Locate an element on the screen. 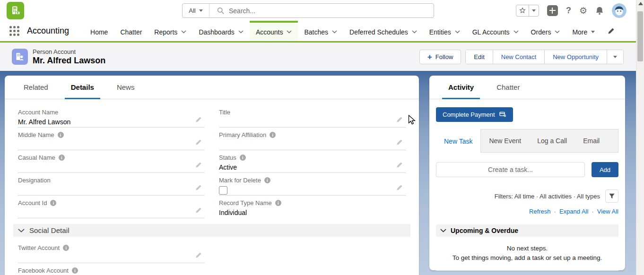 This screenshot has height=275, width=644. tab-new-task: New Task is located at coordinates (459, 141).